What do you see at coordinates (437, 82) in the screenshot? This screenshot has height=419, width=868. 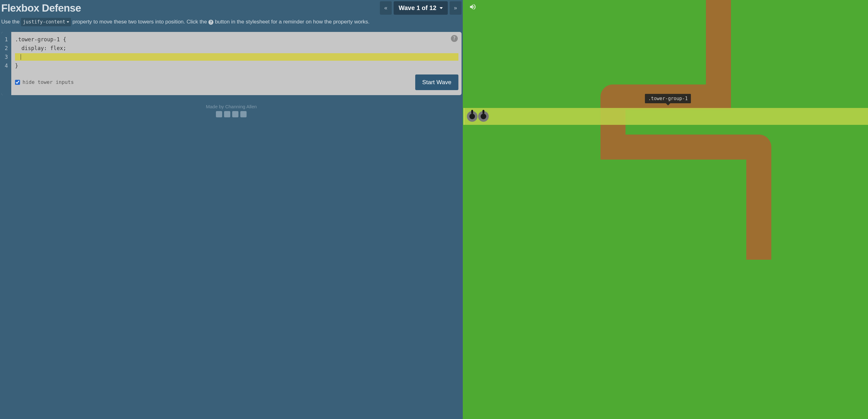 I see `start-wave-button: Start Wave` at bounding box center [437, 82].